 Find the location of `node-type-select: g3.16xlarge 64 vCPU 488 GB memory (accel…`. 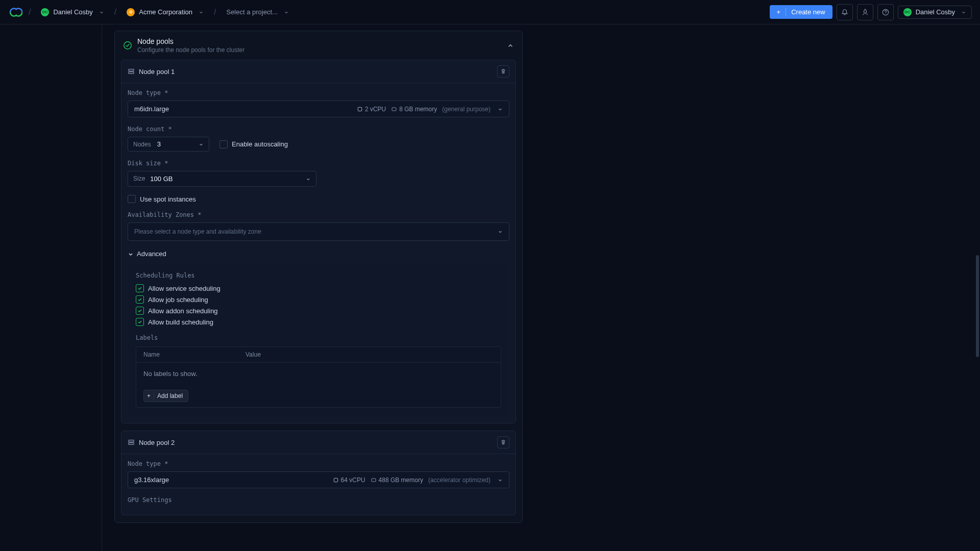

node-type-select: g3.16xlarge 64 vCPU 488 GB memory (accel… is located at coordinates (318, 480).